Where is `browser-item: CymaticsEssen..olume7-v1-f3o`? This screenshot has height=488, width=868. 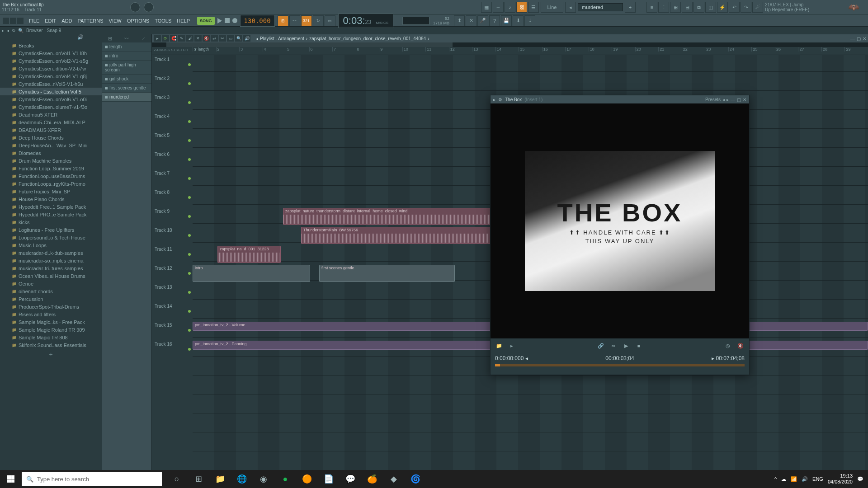
browser-item: CymaticsEssen..olume7-v1-f3o is located at coordinates (51, 107).